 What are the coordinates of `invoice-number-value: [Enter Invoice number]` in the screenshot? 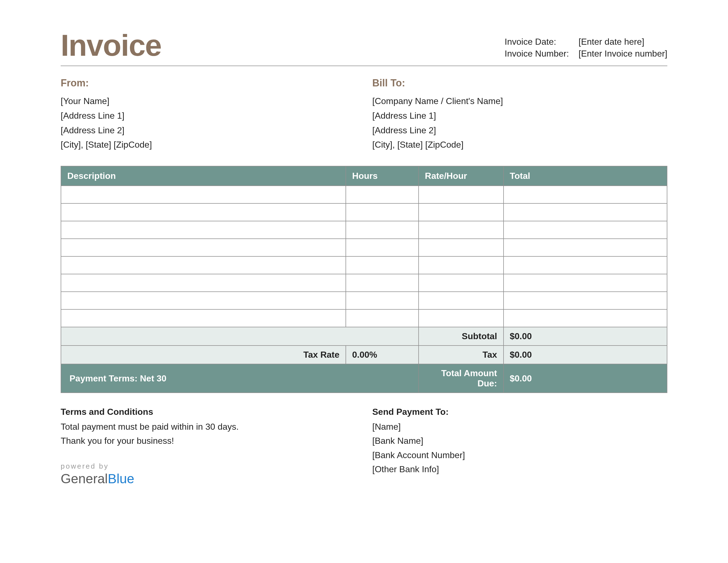 It's located at (623, 54).